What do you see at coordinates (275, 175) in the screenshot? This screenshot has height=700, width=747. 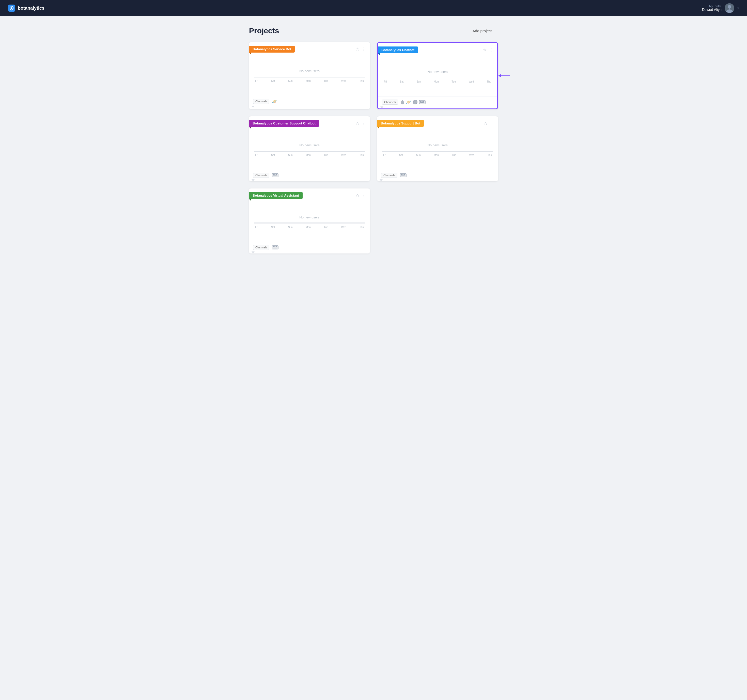 I see `channel-icons` at bounding box center [275, 175].